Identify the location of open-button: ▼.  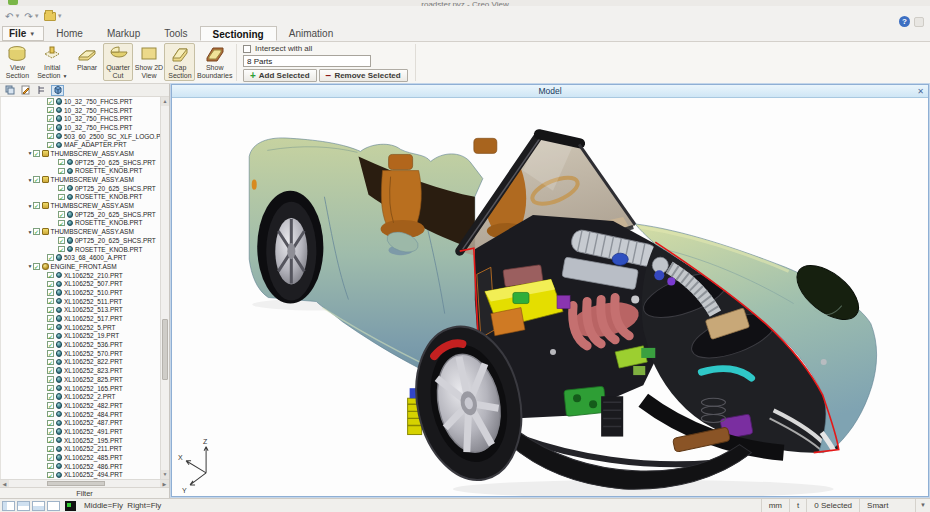
(54, 16).